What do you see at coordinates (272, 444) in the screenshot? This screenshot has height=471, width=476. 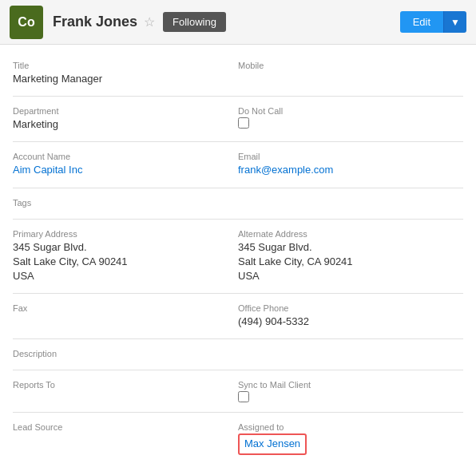 I see `assigned-to-box: Max Jensen` at bounding box center [272, 444].